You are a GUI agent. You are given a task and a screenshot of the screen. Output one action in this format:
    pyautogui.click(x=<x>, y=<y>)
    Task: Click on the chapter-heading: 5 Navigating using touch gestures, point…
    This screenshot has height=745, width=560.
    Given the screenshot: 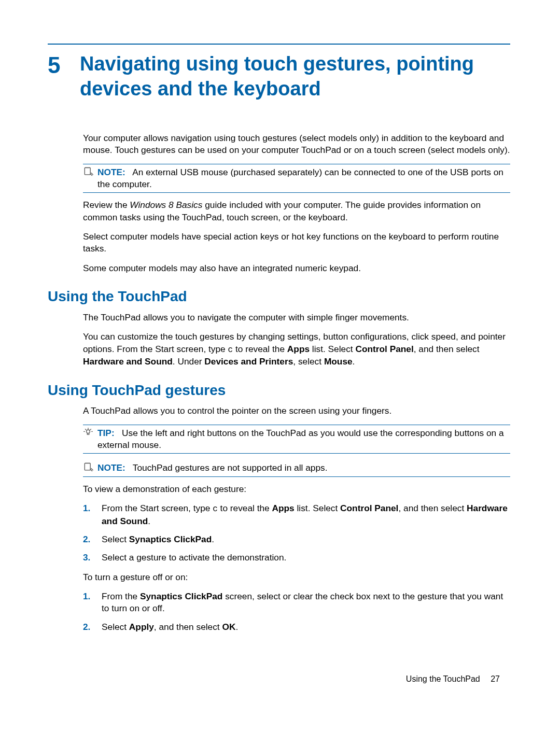 What is the action you would take?
    pyautogui.click(x=279, y=77)
    